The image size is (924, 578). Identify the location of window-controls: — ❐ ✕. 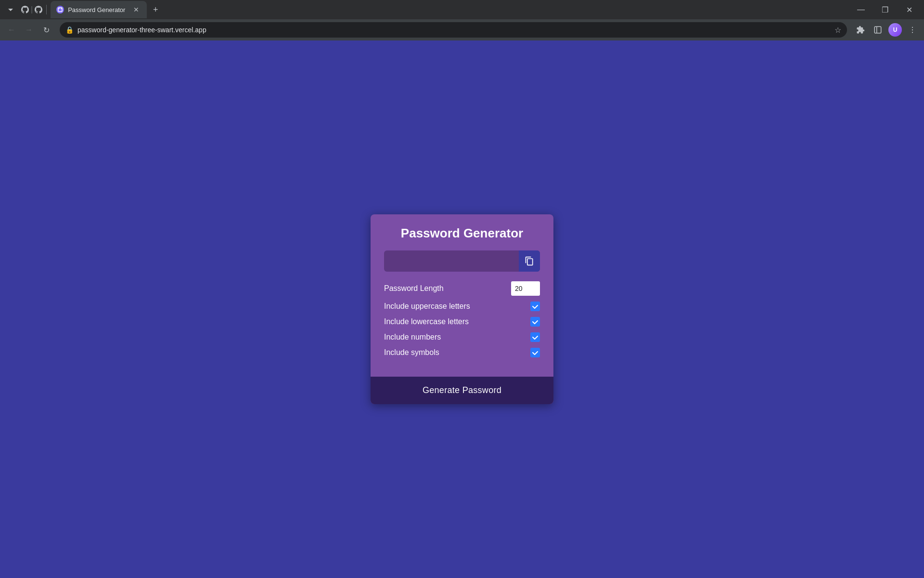
(885, 10).